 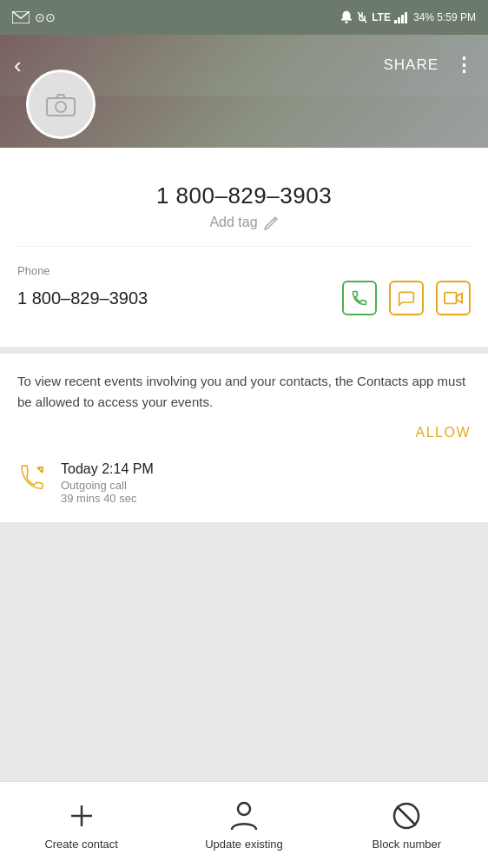 What do you see at coordinates (453, 298) in the screenshot?
I see `video-button` at bounding box center [453, 298].